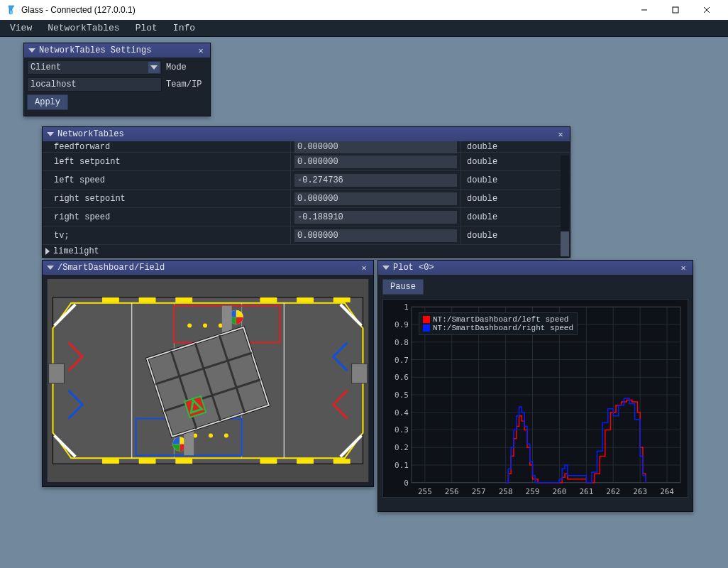  What do you see at coordinates (613, 491) in the screenshot?
I see `svg-text: 262` at bounding box center [613, 491].